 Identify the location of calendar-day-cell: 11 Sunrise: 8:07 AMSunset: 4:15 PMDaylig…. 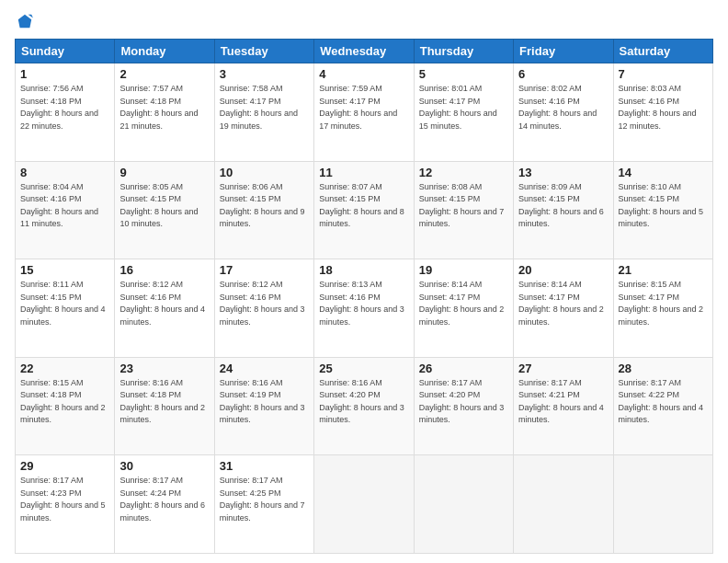
(364, 210).